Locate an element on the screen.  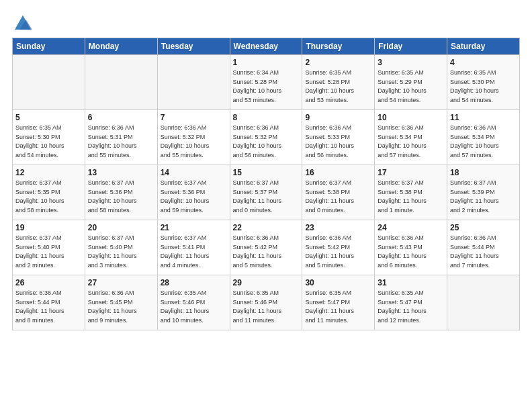
day-info: Sunrise: 6:36 AM Sunset: 5:43 PM Dayligh… is located at coordinates (411, 252).